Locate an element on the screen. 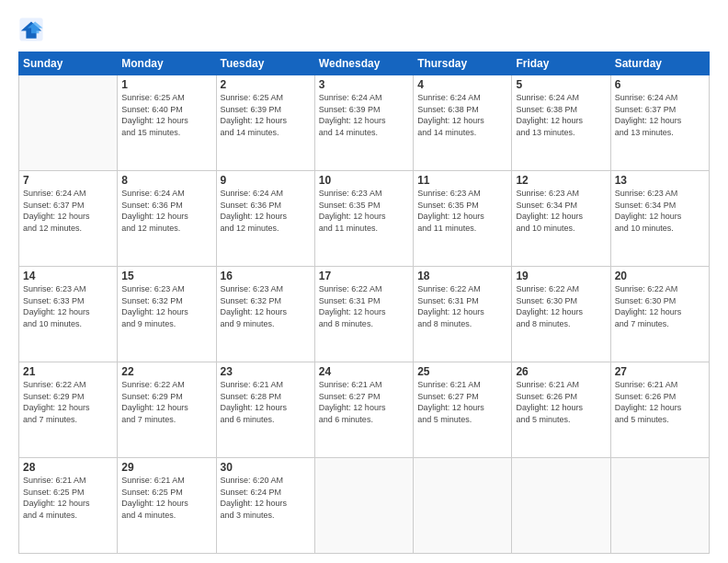  day-info: Sunrise: 6:24 AM Sunset: 6:39 PM Dayligh… is located at coordinates (364, 115).